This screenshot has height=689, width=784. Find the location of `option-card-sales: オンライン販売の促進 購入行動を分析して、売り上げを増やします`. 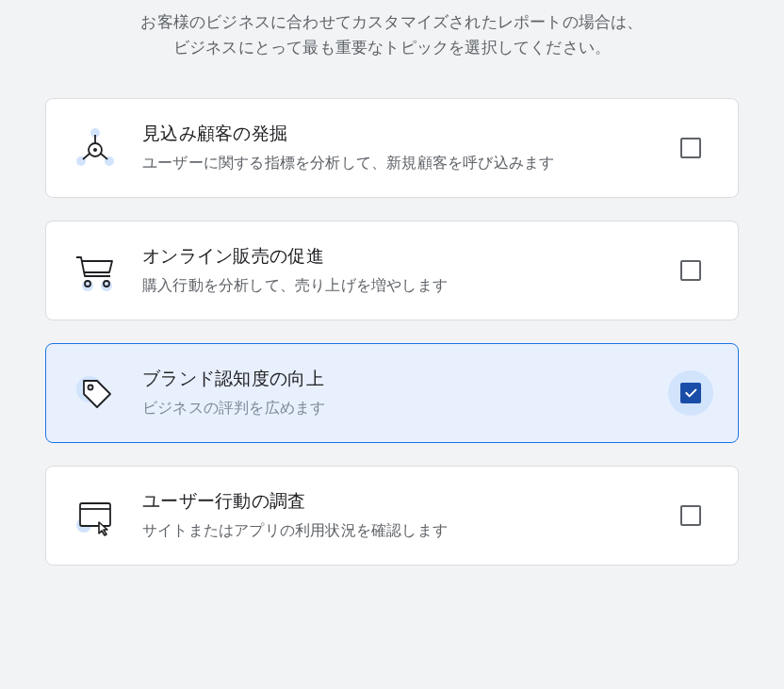

option-card-sales: オンライン販売の促進 購入行動を分析して、売り上げを増やします is located at coordinates (392, 271).